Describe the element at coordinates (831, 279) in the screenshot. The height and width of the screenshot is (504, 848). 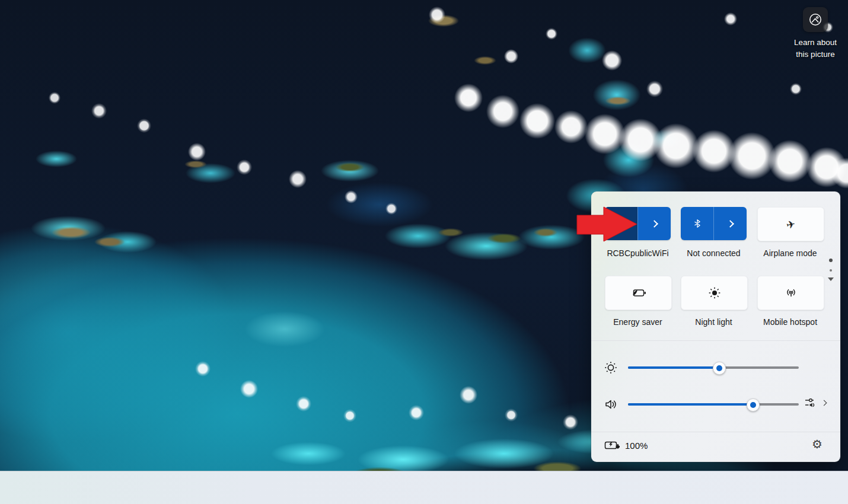
I see `page-indicator-down-arrow` at that location.